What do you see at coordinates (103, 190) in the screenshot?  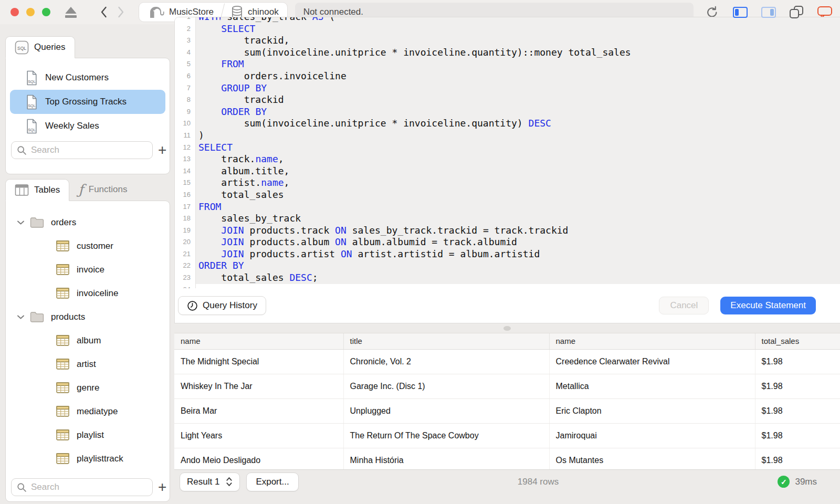 I see `tab-functions: ƒ Functions` at bounding box center [103, 190].